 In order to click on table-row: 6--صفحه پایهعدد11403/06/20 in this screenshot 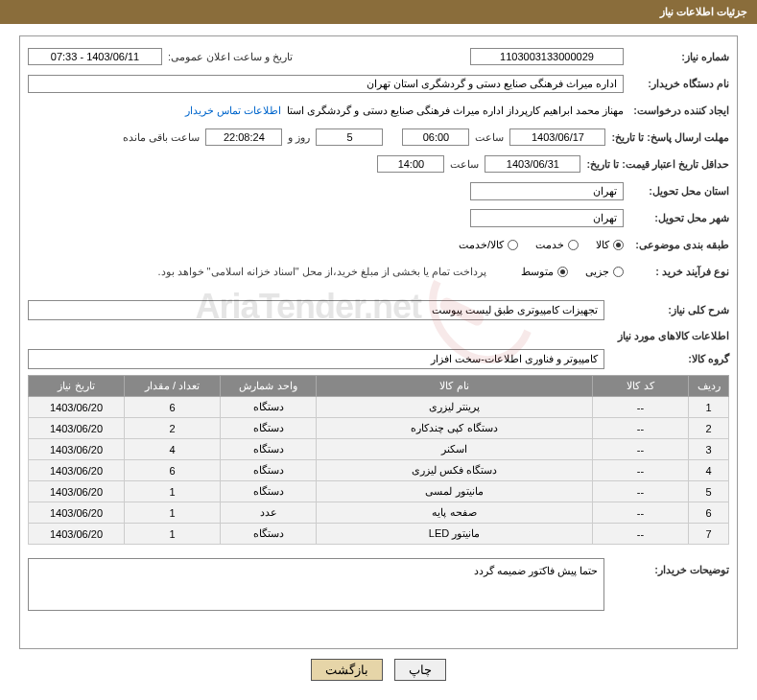, I will do `click(379, 513)`.